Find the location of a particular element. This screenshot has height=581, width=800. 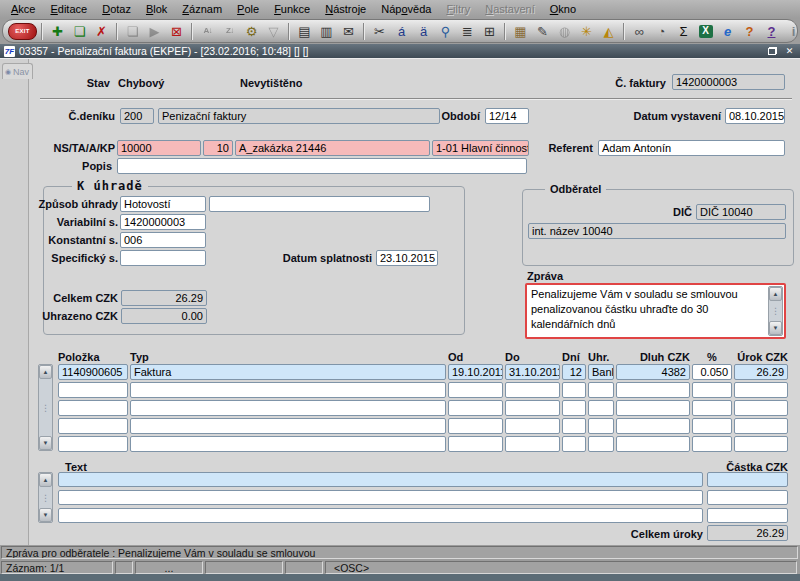

print-icon: ▤ is located at coordinates (304, 31).